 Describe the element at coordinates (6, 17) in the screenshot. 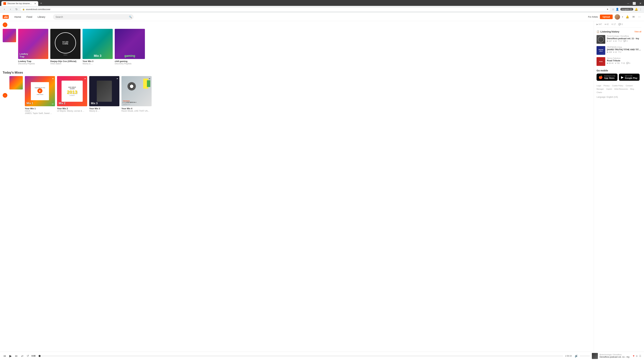

I see `logo-bars` at that location.